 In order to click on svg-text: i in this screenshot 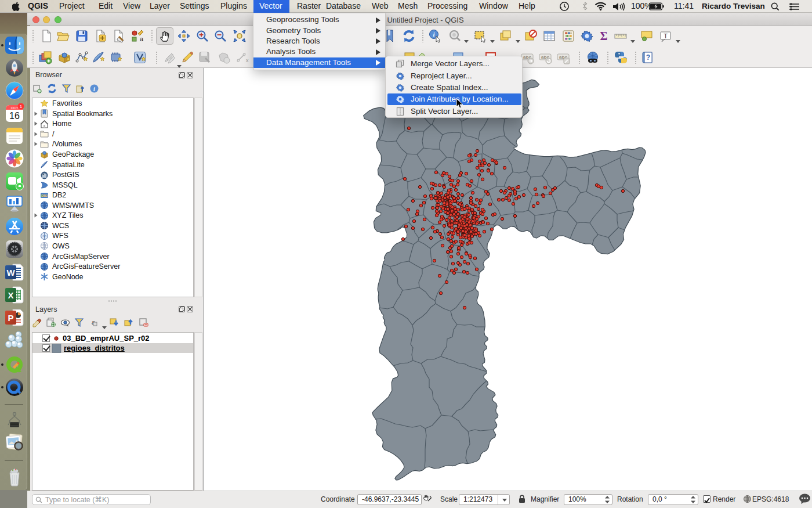, I will do `click(94, 89)`.